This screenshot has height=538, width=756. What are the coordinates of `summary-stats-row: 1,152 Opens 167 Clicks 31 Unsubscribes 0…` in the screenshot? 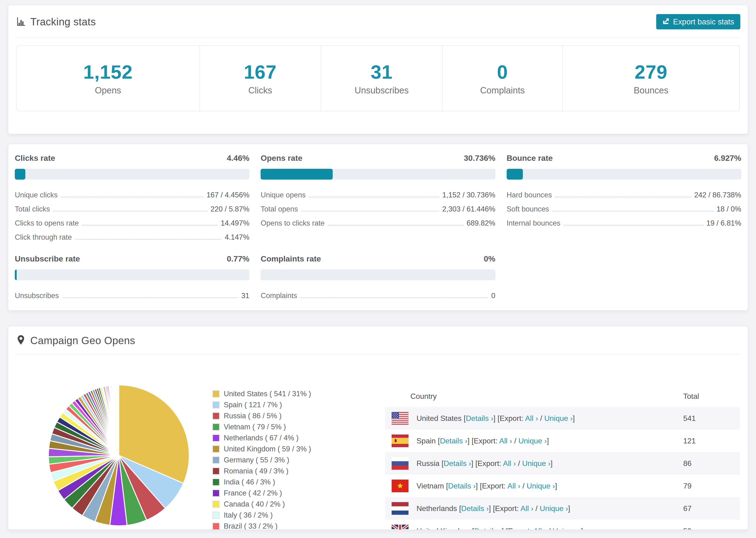 It's located at (378, 78).